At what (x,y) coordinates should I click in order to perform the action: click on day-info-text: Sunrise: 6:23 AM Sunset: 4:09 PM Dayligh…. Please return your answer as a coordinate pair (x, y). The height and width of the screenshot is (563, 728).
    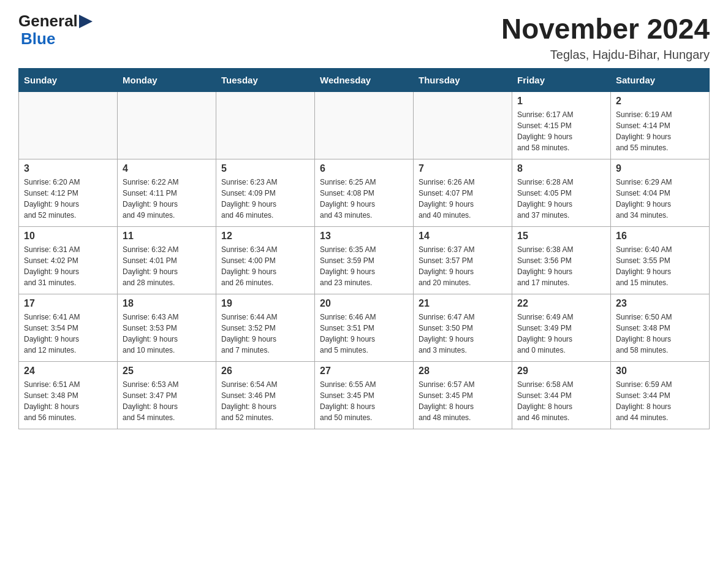
    Looking at the image, I should click on (265, 199).